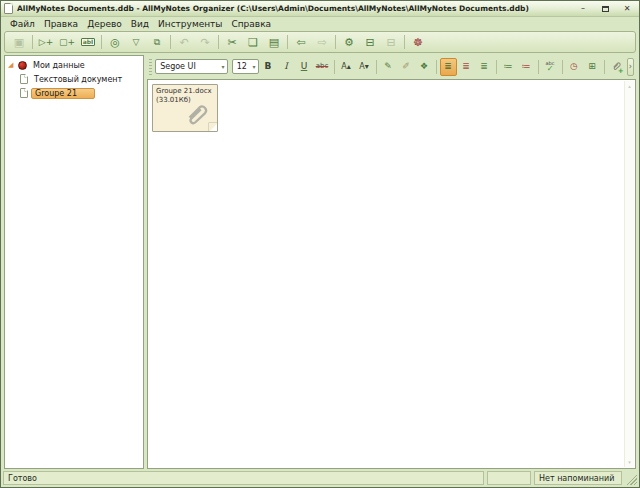 This screenshot has width=640, height=488. I want to click on main-toolbar: ▣ ▷+ ▢+ abI ◎ ▽ ⧉ ↶ ↷ ✂ ❏ ▤ ⇦ ⇨ ⚙ ⊟ ⊟ ☸, so click(320, 42).